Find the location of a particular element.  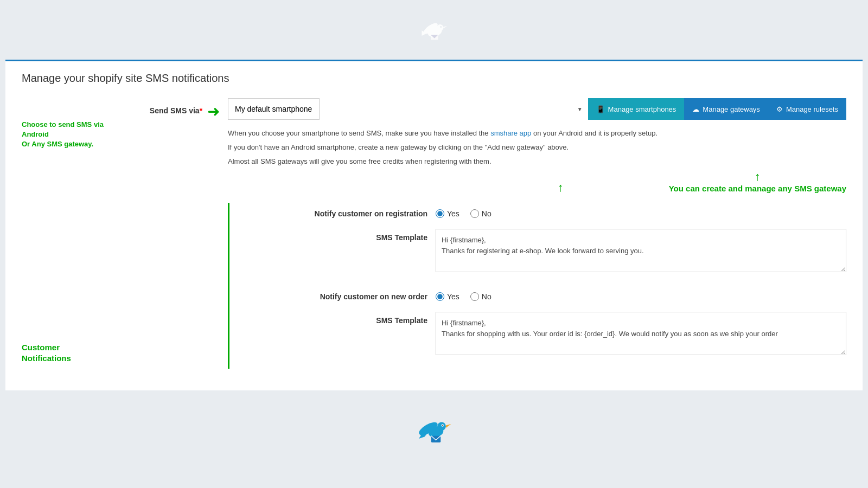

logo-bird-top is located at coordinates (434, 33).